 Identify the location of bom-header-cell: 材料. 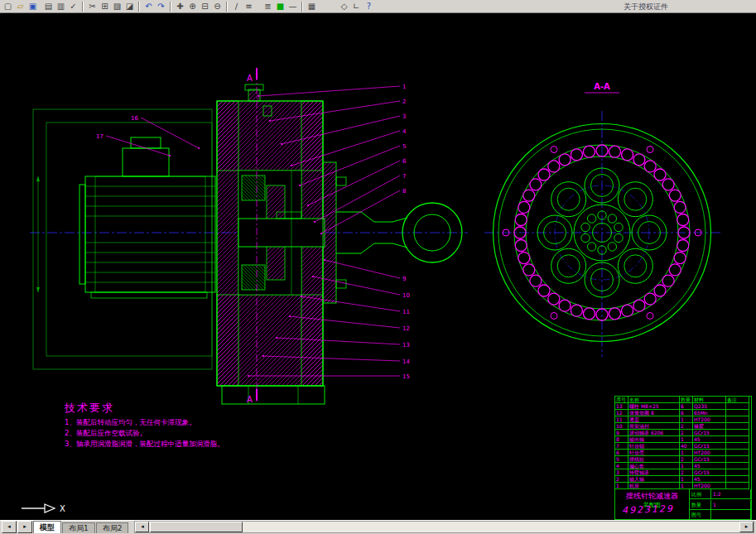
(710, 400).